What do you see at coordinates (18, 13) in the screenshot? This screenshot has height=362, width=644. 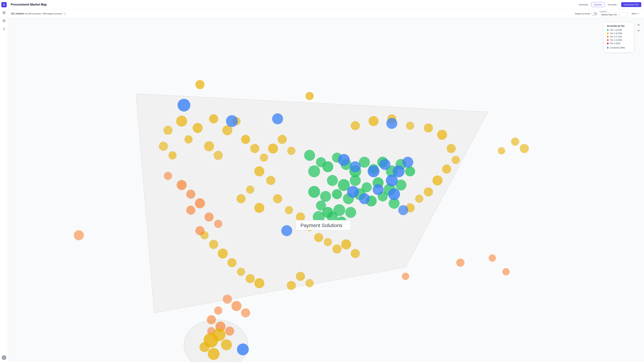 I see `clusters-count: 131 clusters` at bounding box center [18, 13].